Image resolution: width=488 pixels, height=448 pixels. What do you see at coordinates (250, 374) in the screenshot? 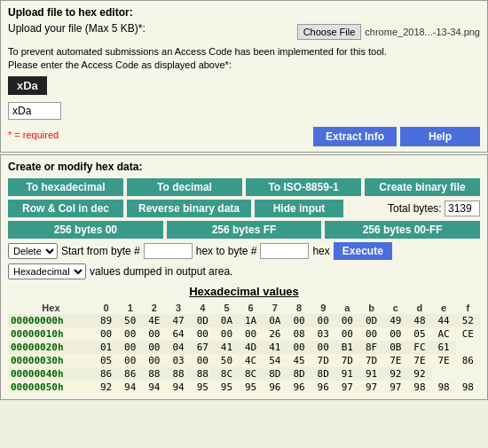
I see `hex-cell: 8C` at bounding box center [250, 374].